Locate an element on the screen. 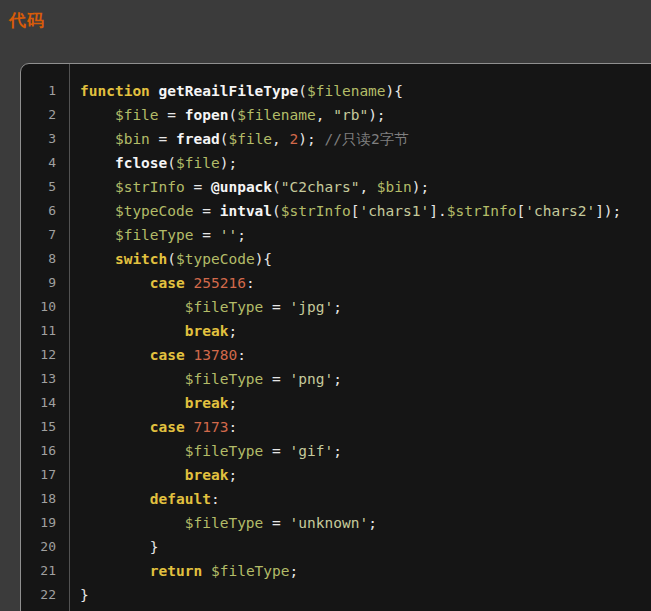 Image resolution: width=651 pixels, height=611 pixels. code-line: 20 } is located at coordinates (336, 547).